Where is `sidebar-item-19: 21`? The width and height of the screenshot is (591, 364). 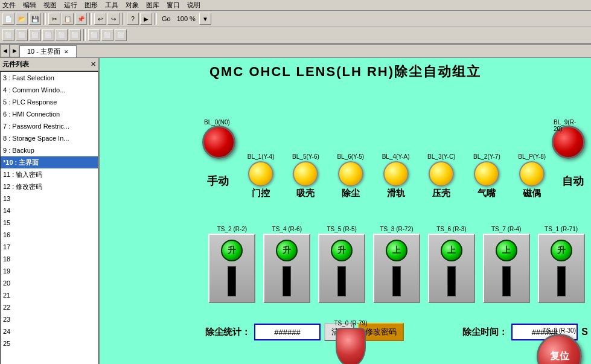
sidebar-item-19: 21 is located at coordinates (50, 295).